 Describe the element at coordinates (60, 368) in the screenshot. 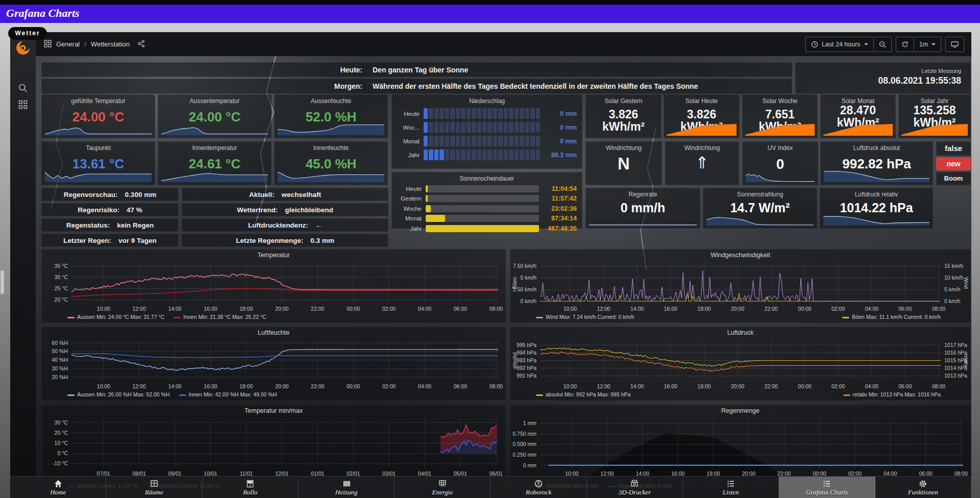

I see `y-axis-tick-label: 30 %H` at that location.